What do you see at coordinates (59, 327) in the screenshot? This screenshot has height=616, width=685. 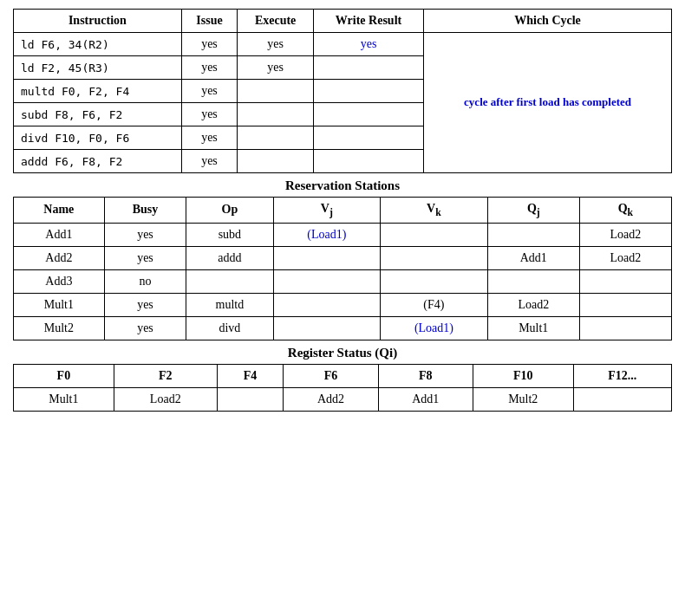 I see `rs-name: Mult2` at bounding box center [59, 327].